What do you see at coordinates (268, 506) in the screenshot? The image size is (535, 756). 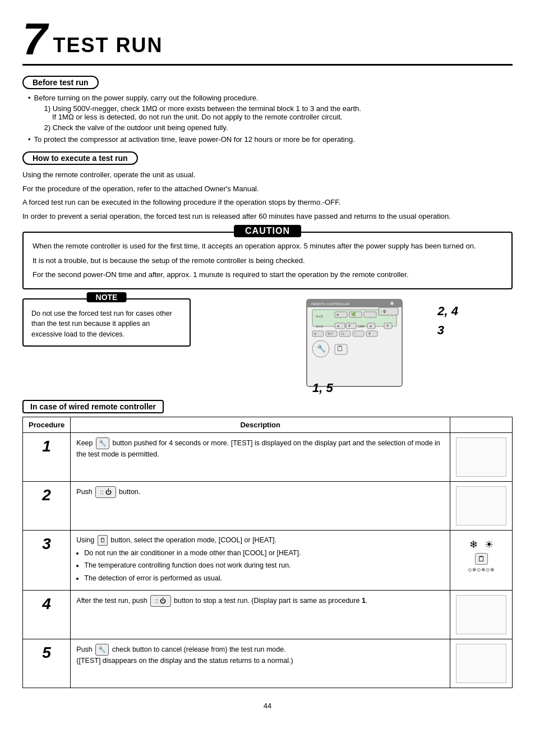 I see `table-row: 2 Push :: ⏻ button.` at bounding box center [268, 506].